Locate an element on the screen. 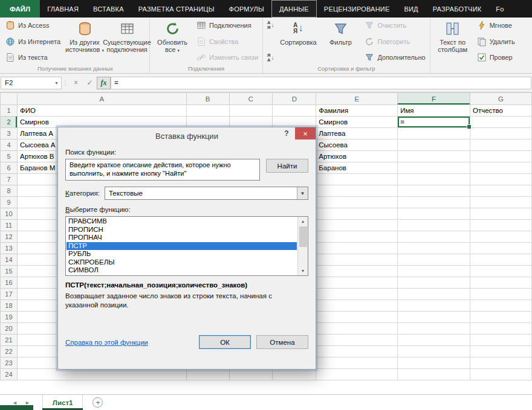  cell-E19 is located at coordinates (357, 318).